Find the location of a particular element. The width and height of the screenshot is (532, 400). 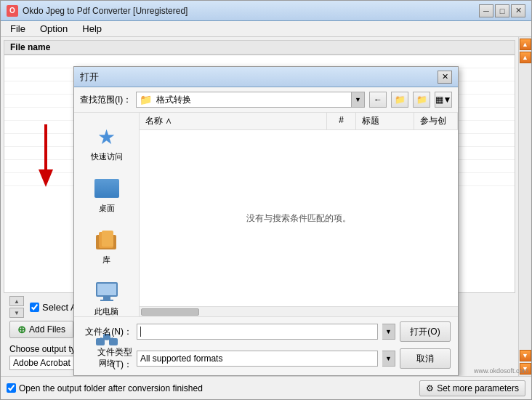

app-icon: O is located at coordinates (12, 11).